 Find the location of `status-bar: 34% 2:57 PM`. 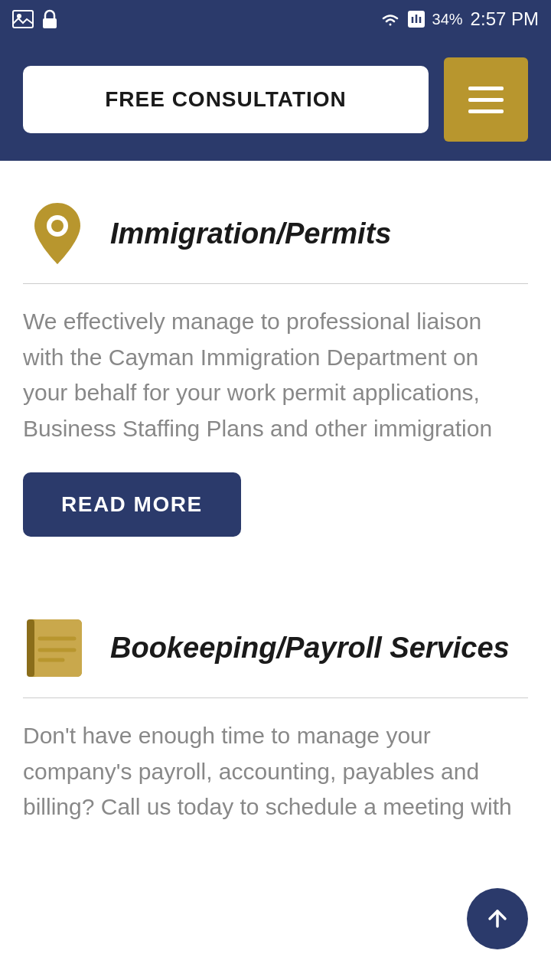

status-bar: 34% 2:57 PM is located at coordinates (276, 19).